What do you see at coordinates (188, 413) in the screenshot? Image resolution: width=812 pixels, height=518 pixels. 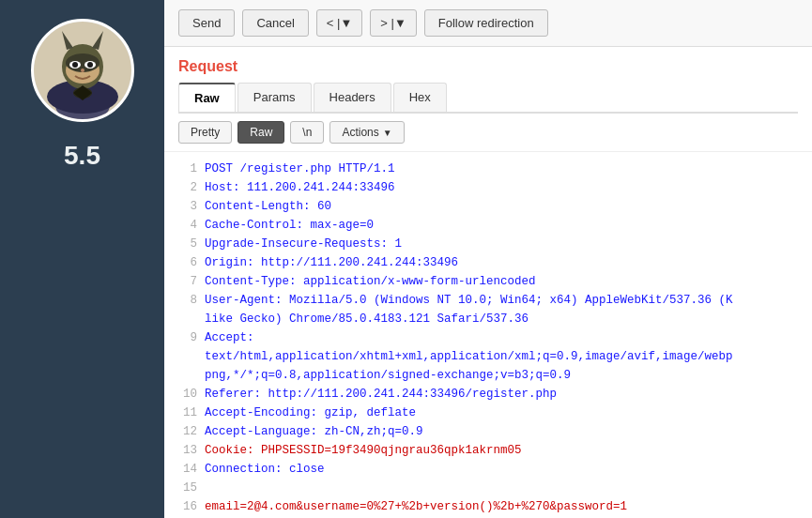 I see `line-num: 11` at bounding box center [188, 413].